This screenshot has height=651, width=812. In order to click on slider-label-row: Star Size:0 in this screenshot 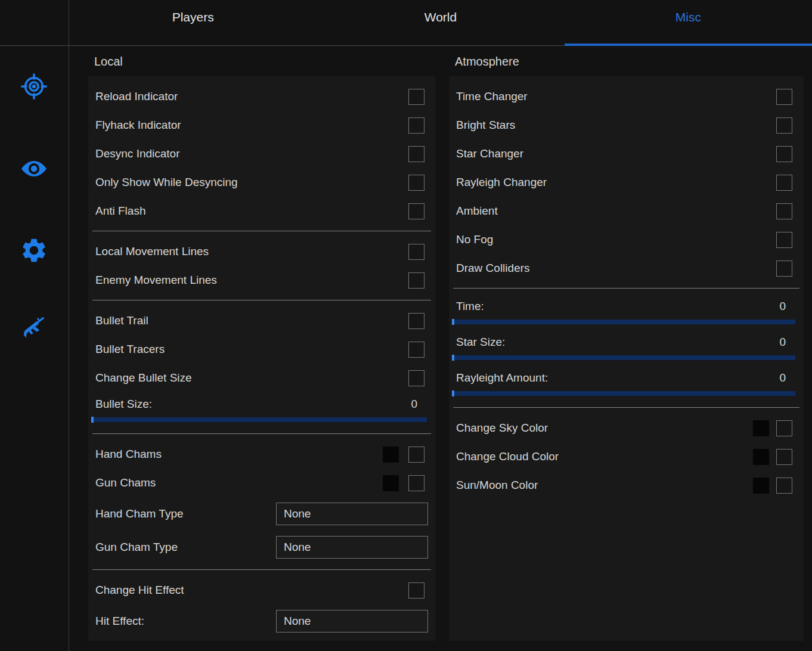, I will do `click(626, 342)`.